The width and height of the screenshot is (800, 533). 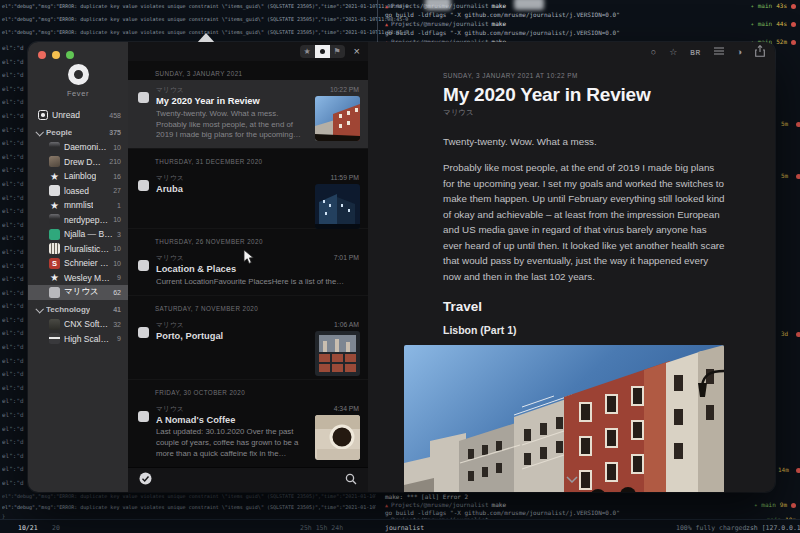 What do you see at coordinates (78, 192) in the screenshot?
I see `sidebar-item-loased: loased 27` at bounding box center [78, 192].